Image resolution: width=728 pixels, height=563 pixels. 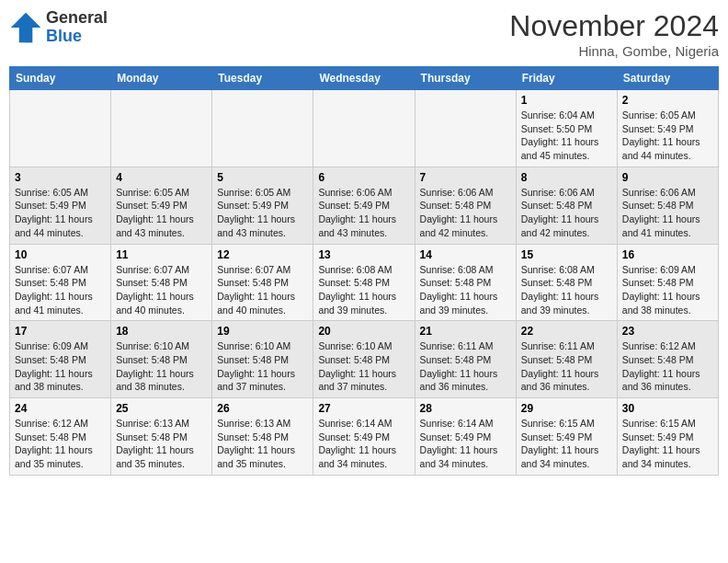 What do you see at coordinates (263, 408) in the screenshot?
I see `day-number: 26` at bounding box center [263, 408].